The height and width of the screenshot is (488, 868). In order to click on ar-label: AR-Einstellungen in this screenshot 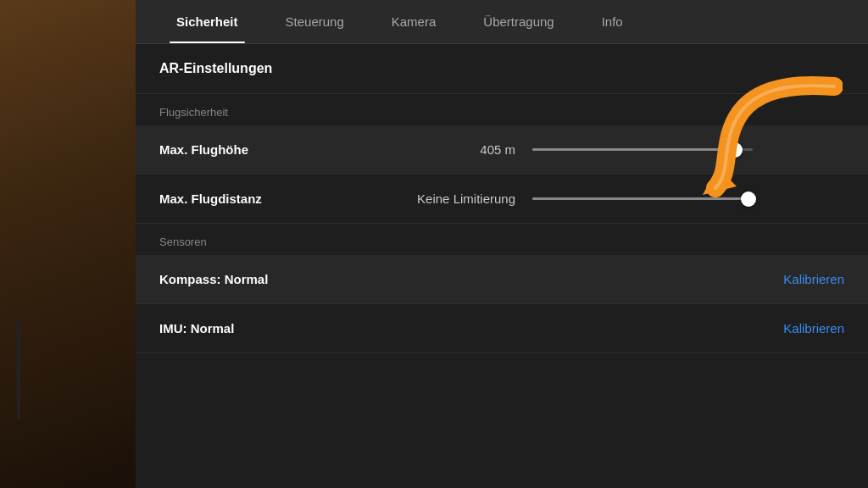, I will do `click(215, 68)`.